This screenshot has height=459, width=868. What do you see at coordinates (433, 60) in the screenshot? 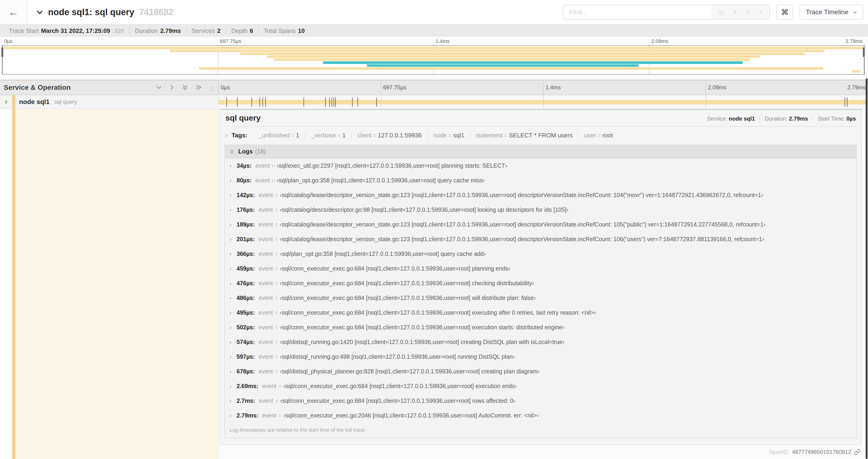
I see `minimap-canvas` at bounding box center [433, 60].